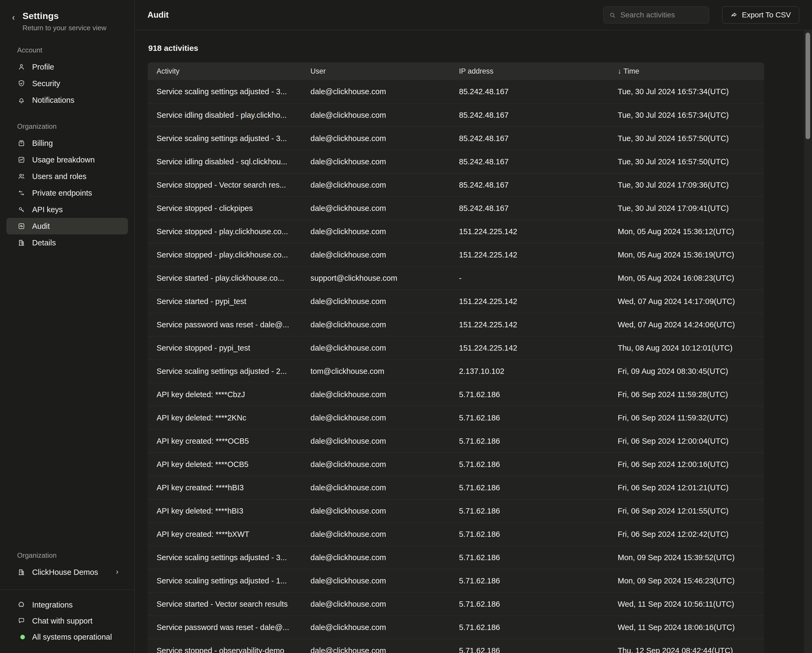  I want to click on chat-icon, so click(21, 621).